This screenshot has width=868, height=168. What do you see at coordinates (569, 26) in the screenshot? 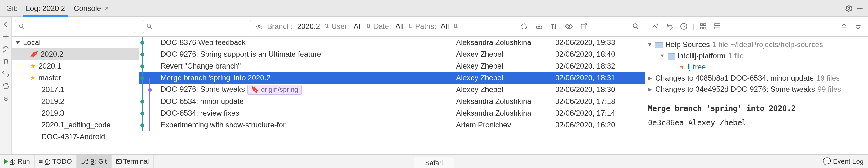
I see `preview-icon` at bounding box center [569, 26].